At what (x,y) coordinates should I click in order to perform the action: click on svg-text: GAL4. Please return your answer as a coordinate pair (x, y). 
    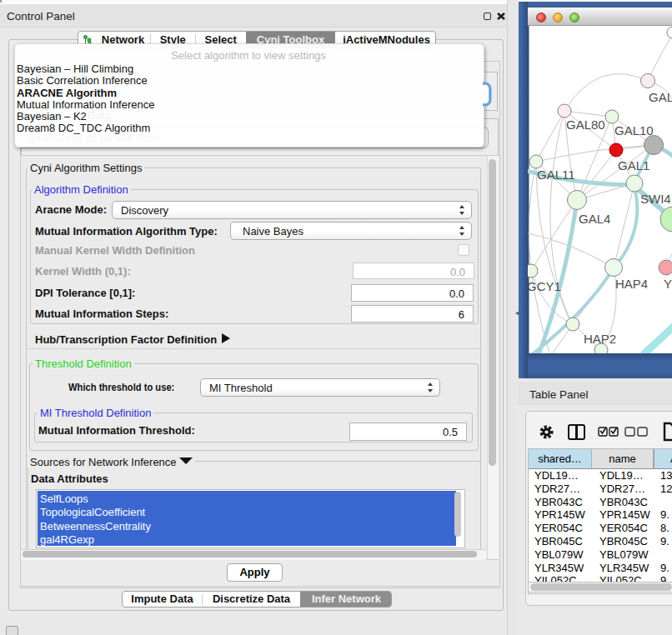
    Looking at the image, I should click on (594, 218).